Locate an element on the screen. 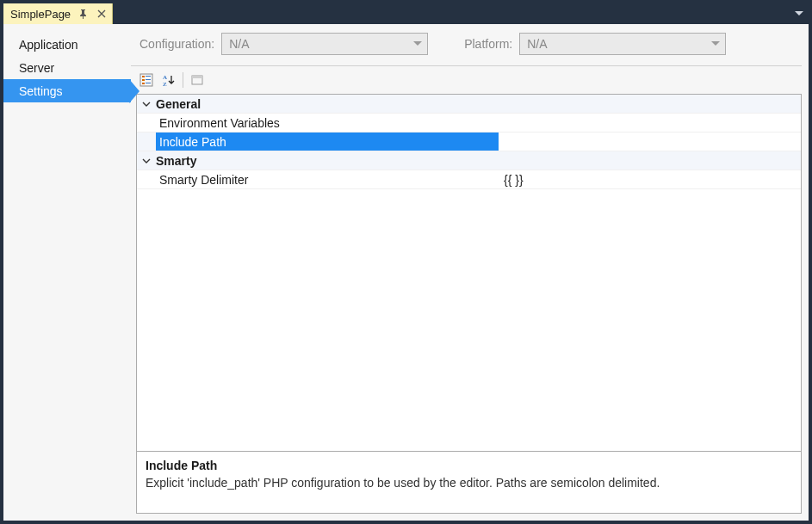 This screenshot has width=812, height=524. sidebar-item-label: Settings is located at coordinates (41, 91).